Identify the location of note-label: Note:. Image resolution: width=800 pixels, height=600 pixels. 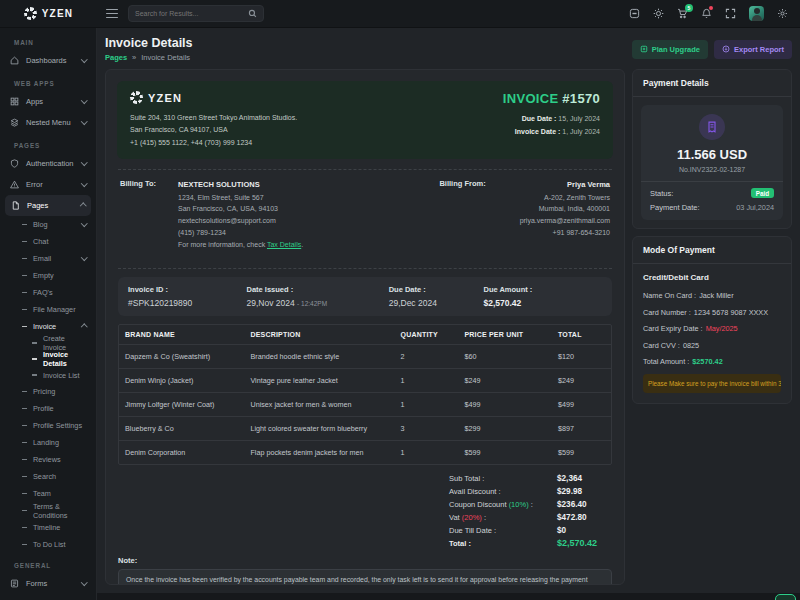
(365, 560).